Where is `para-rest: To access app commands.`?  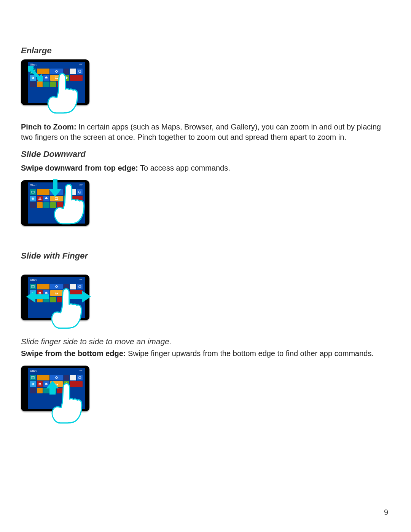
para-rest: To access app commands. is located at coordinates (184, 168).